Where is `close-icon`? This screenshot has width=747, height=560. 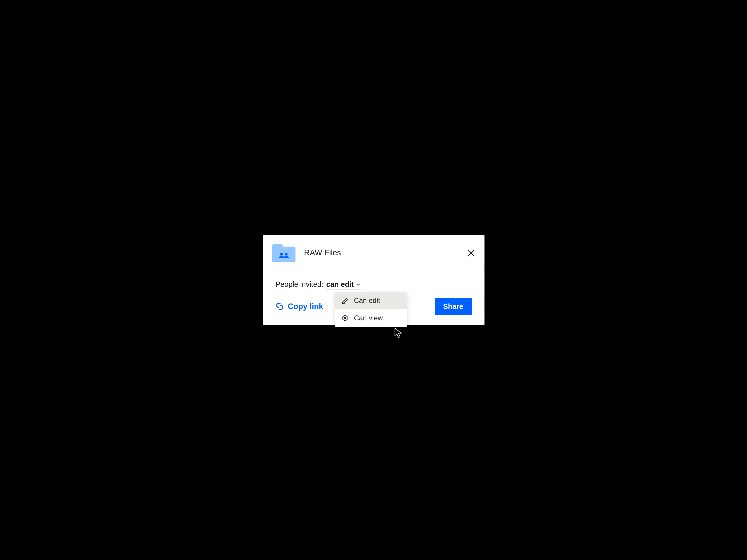
close-icon is located at coordinates (471, 253).